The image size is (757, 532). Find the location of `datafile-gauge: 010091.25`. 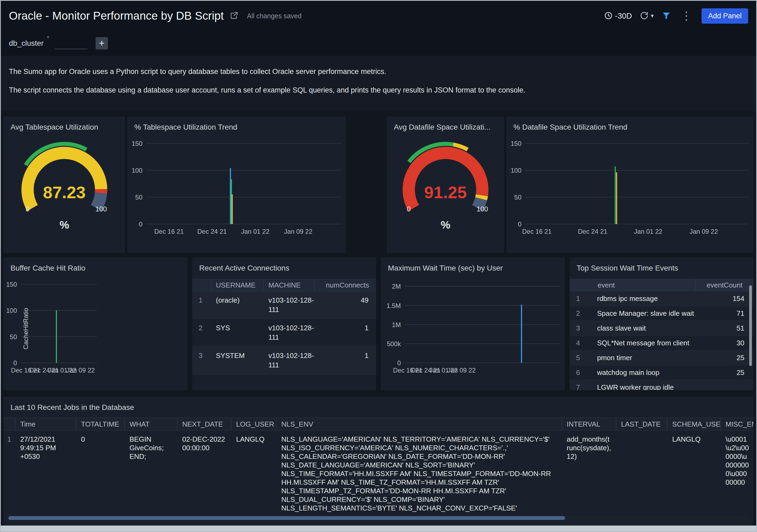

datafile-gauge: 010091.25 is located at coordinates (446, 177).